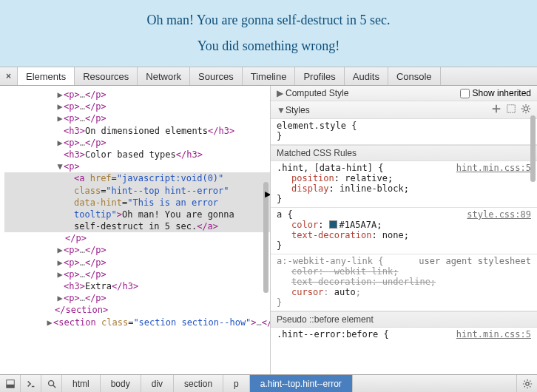 This screenshot has height=392, width=537. What do you see at coordinates (501, 93) in the screenshot?
I see `show-inherited-label: Show inherited` at bounding box center [501, 93].